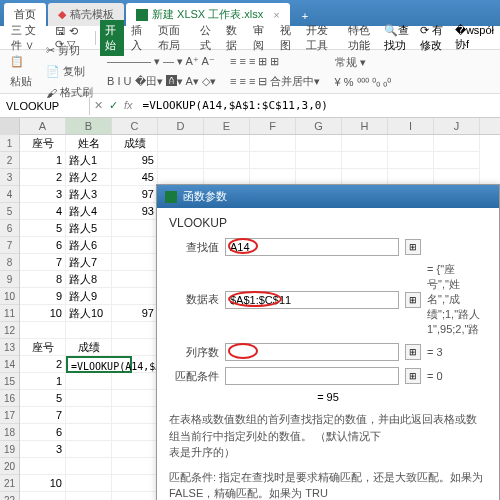 This screenshot has width=500, height=500. I want to click on cell: 9, so click(43, 296).